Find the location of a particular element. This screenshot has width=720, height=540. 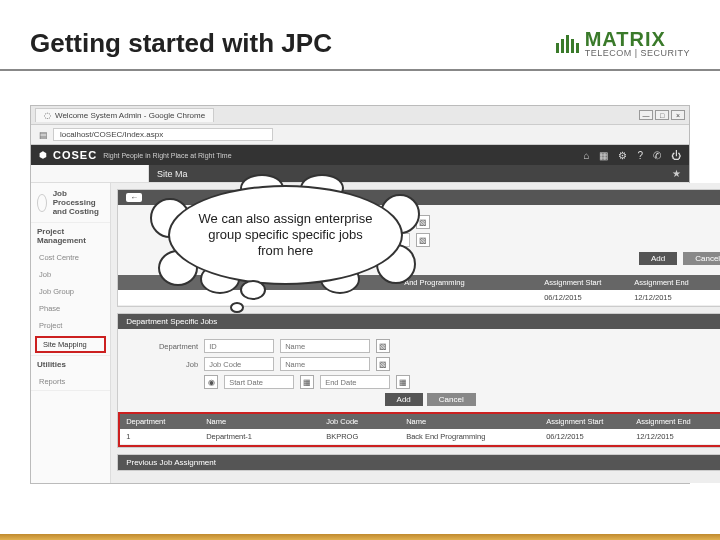

nav-item-job: Job is located at coordinates (70, 274).